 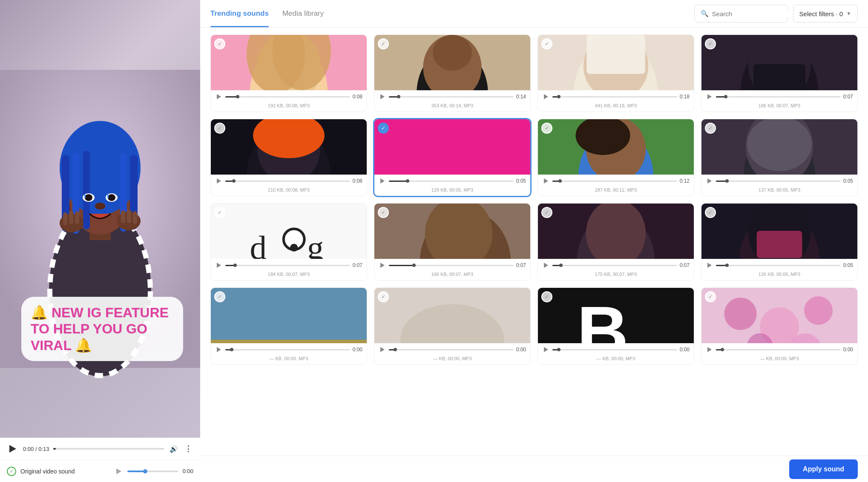 I want to click on sound-card: ✓ 0:07 175 KB, 00:07, MP3, so click(x=616, y=242).